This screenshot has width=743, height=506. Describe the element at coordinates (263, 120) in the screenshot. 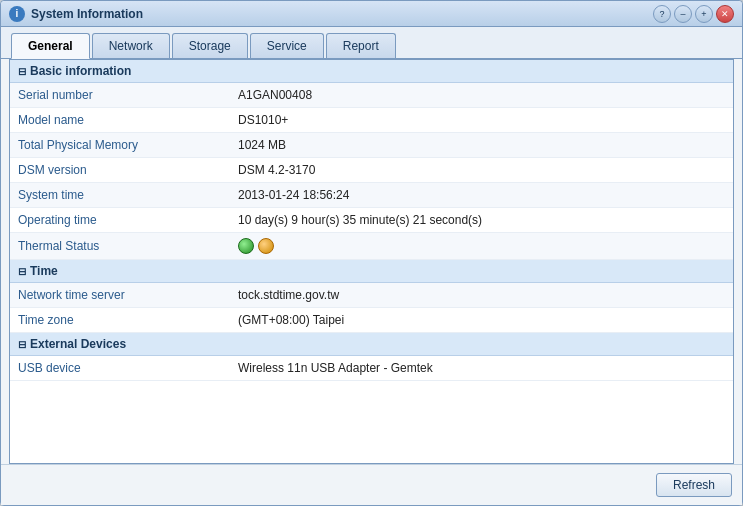

I see `value-model: DS1010+` at that location.